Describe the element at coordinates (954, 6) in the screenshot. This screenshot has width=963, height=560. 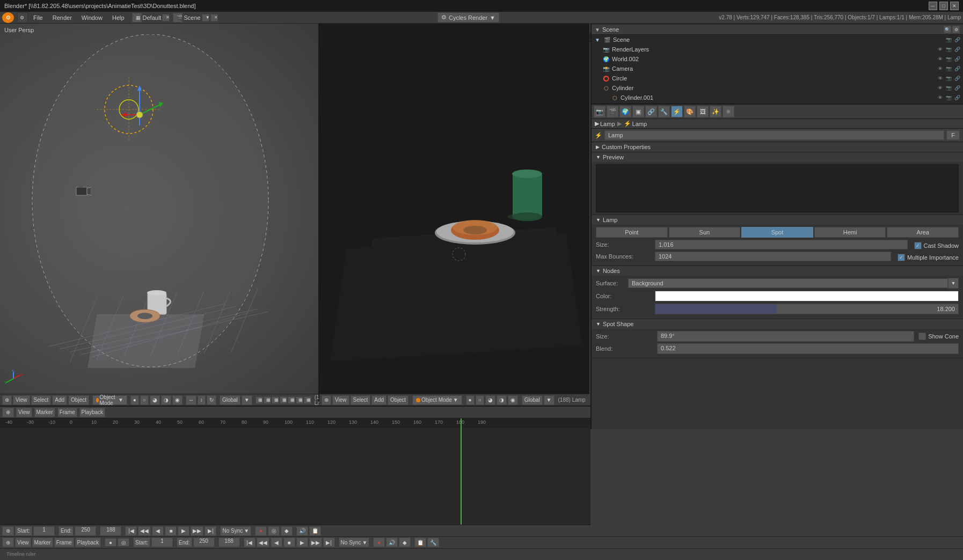
I see `close-button: ✕` at that location.